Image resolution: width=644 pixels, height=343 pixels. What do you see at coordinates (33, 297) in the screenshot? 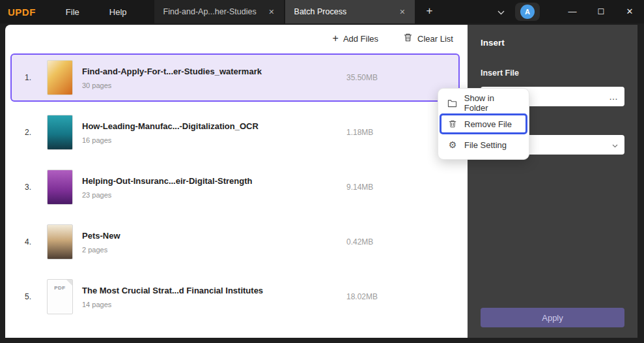
I see `file-index: 5.` at bounding box center [33, 297].